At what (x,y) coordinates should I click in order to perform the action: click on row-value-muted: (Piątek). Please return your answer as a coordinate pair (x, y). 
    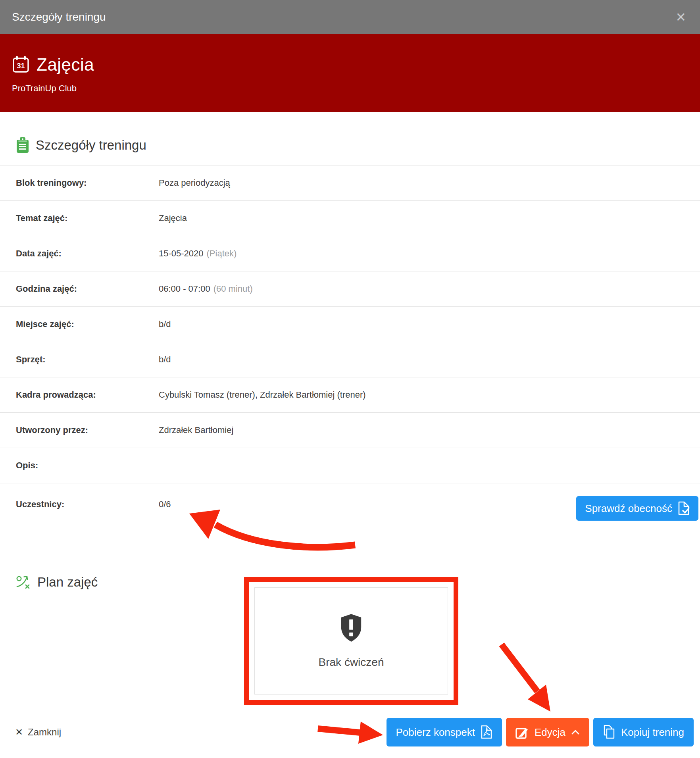
    Looking at the image, I should click on (222, 254).